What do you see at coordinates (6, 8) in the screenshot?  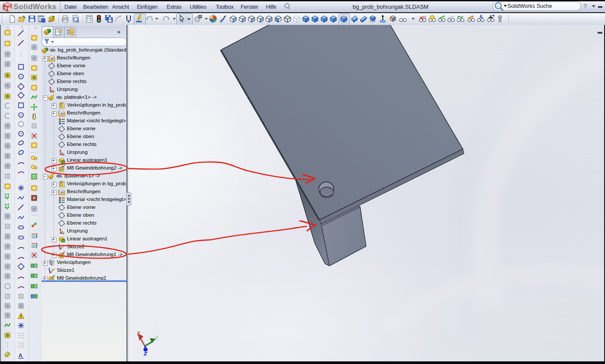 I see `svg-text: S` at bounding box center [6, 8].